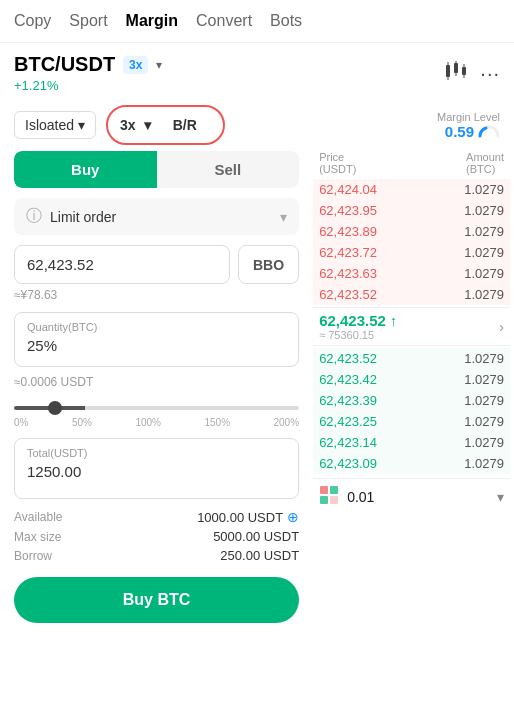 Image resolution: width=514 pixels, height=724 pixels. What do you see at coordinates (412, 358) in the screenshot?
I see `buy-order-row: 62,423.52 1.0279` at bounding box center [412, 358].